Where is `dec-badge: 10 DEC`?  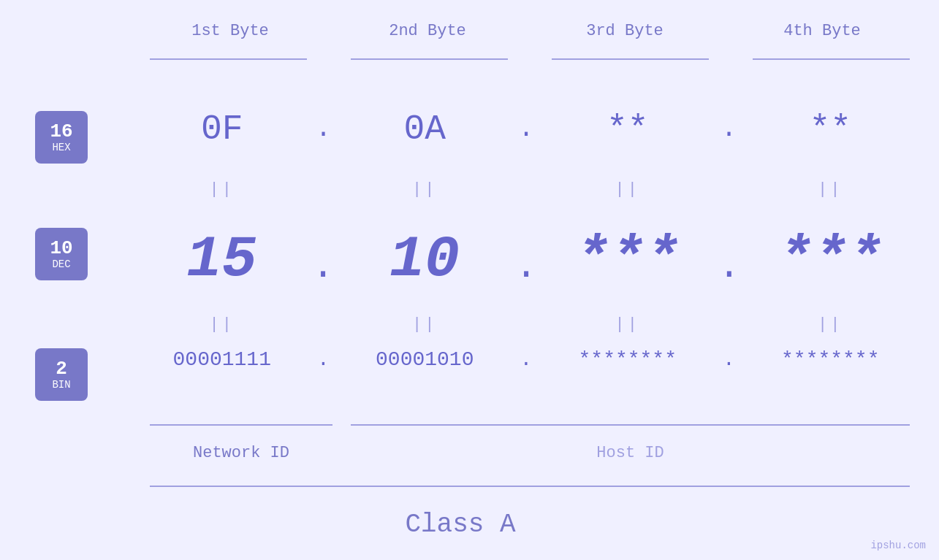
dec-badge: 10 DEC is located at coordinates (61, 254).